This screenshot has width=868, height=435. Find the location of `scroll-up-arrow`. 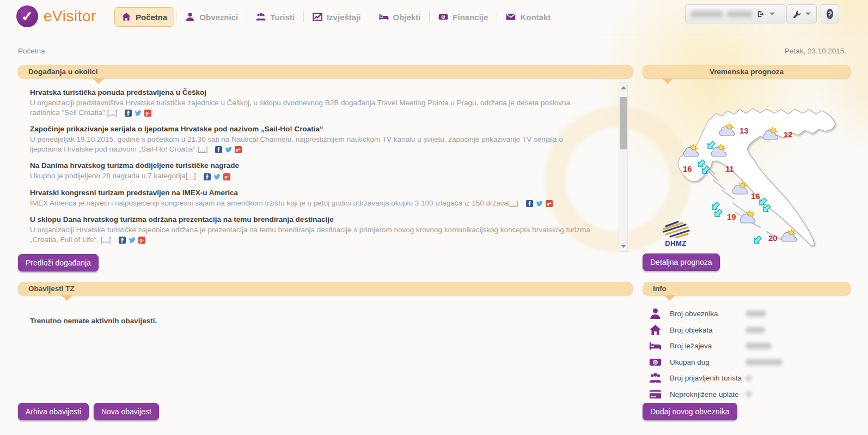

scroll-up-arrow is located at coordinates (624, 88).